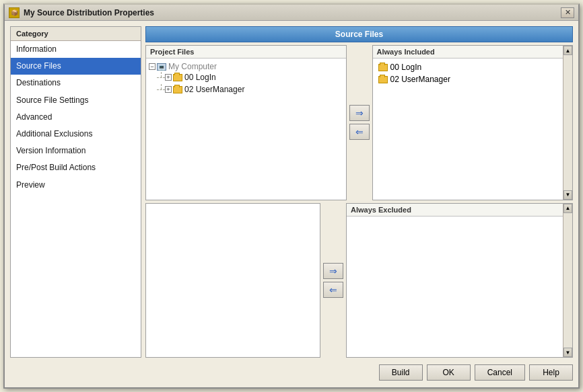  I want to click on project-files-panel: Project Files − 💻 My Computer, so click(246, 122).